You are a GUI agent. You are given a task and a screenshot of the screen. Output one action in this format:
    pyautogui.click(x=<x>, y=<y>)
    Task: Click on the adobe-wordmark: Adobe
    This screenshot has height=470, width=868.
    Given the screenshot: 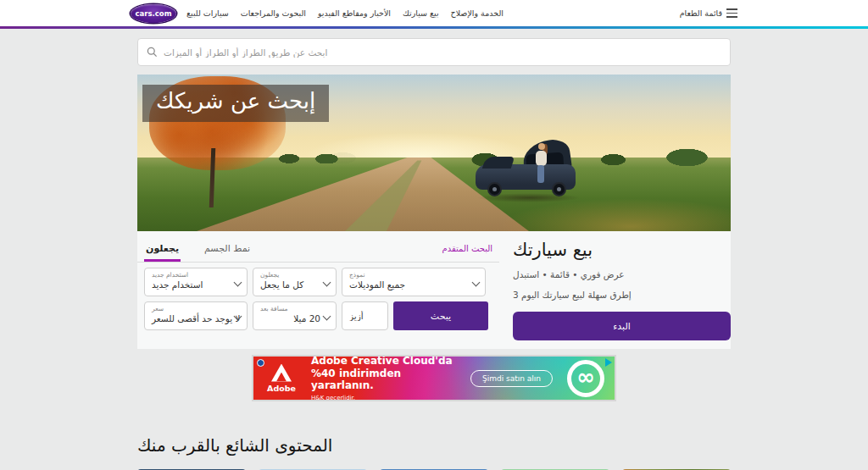 What is the action you would take?
    pyautogui.click(x=281, y=388)
    